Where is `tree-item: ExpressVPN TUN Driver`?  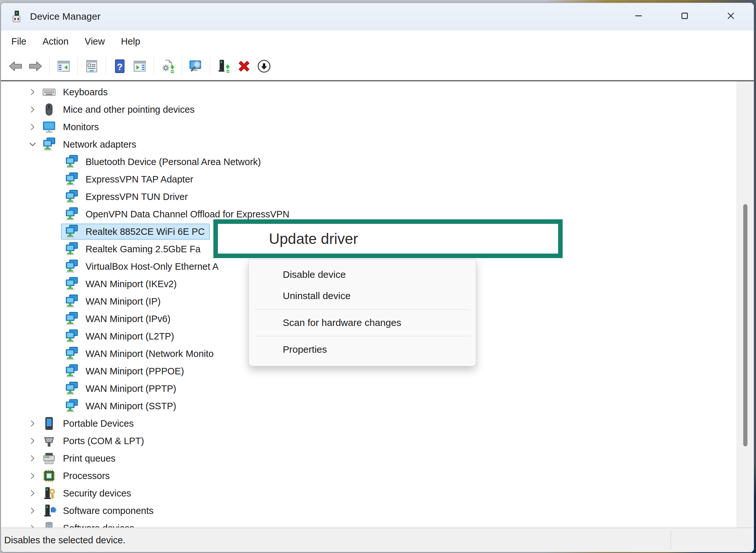 tree-item: ExpressVPN TUN Driver is located at coordinates (369, 197).